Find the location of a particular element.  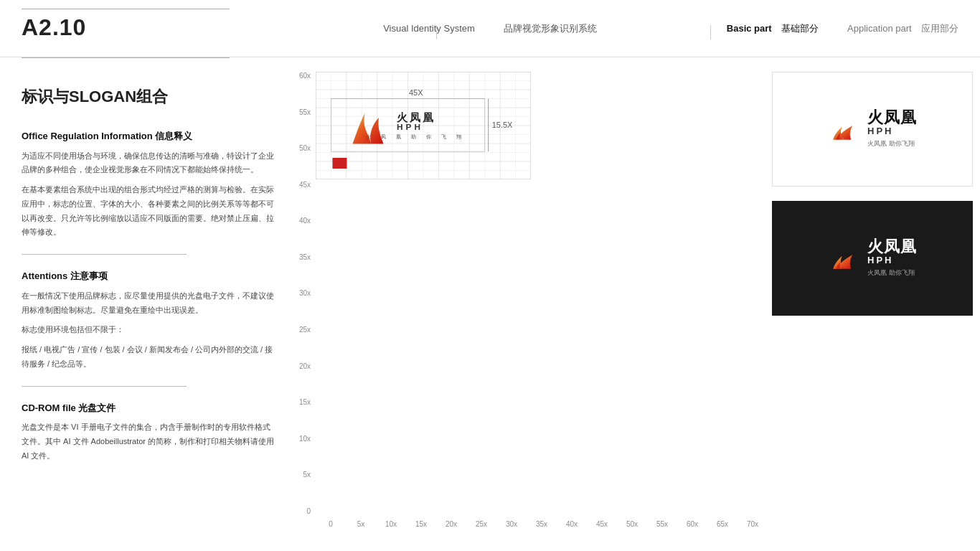

section-title-main: 标识与SLOGAN组合 is located at coordinates (149, 97).